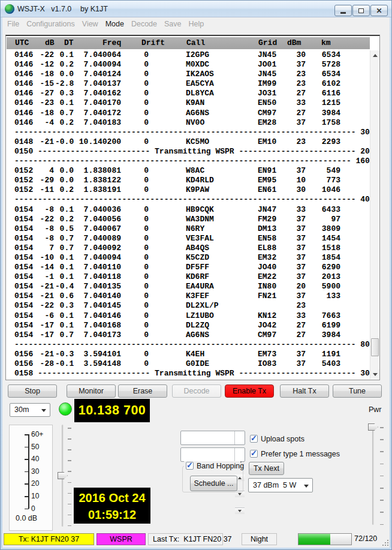 The image size is (392, 550). I want to click on window-border-left, so click(1, 283).